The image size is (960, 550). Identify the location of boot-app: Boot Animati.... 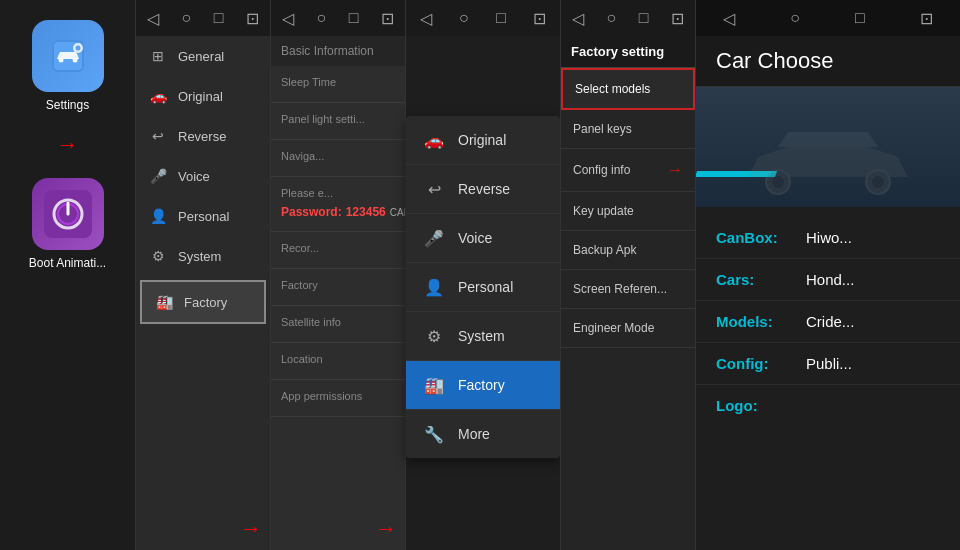
(68, 224).